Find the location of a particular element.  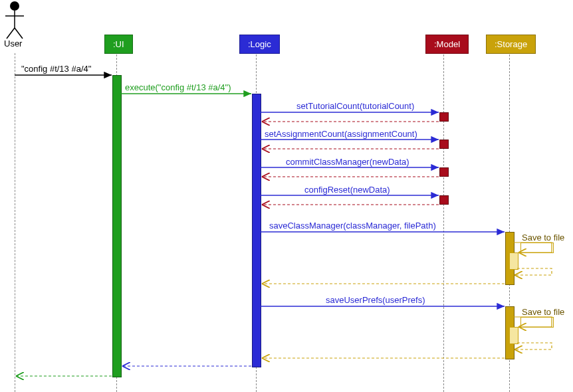

participant-logic: :Logic is located at coordinates (259, 44).